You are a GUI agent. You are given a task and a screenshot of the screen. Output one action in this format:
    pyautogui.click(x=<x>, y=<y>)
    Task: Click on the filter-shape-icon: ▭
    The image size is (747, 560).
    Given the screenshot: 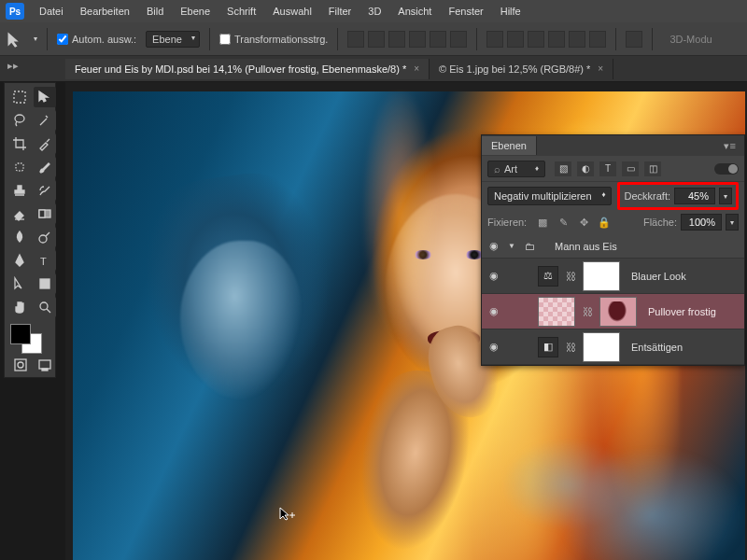 What is the action you would take?
    pyautogui.click(x=630, y=169)
    